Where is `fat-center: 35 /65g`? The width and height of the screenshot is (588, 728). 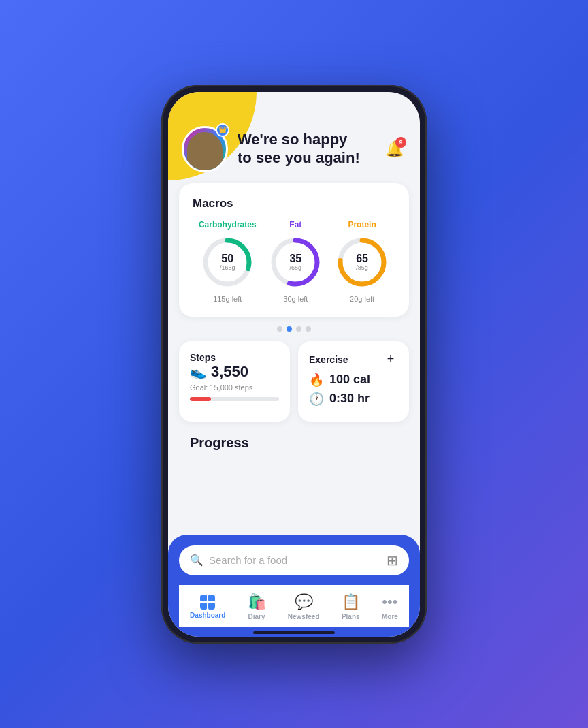
fat-center: 35 /65g is located at coordinates (295, 262).